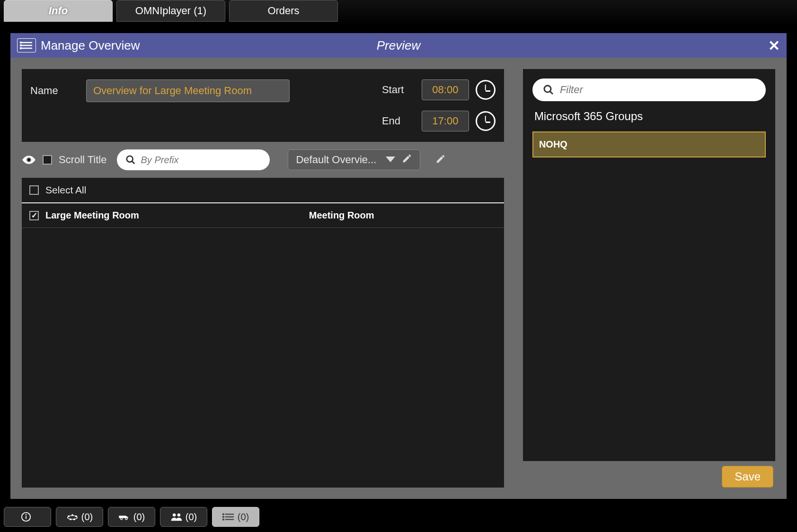 The width and height of the screenshot is (797, 532). What do you see at coordinates (80, 517) in the screenshot?
I see `bottom-meeting: (0)` at bounding box center [80, 517].